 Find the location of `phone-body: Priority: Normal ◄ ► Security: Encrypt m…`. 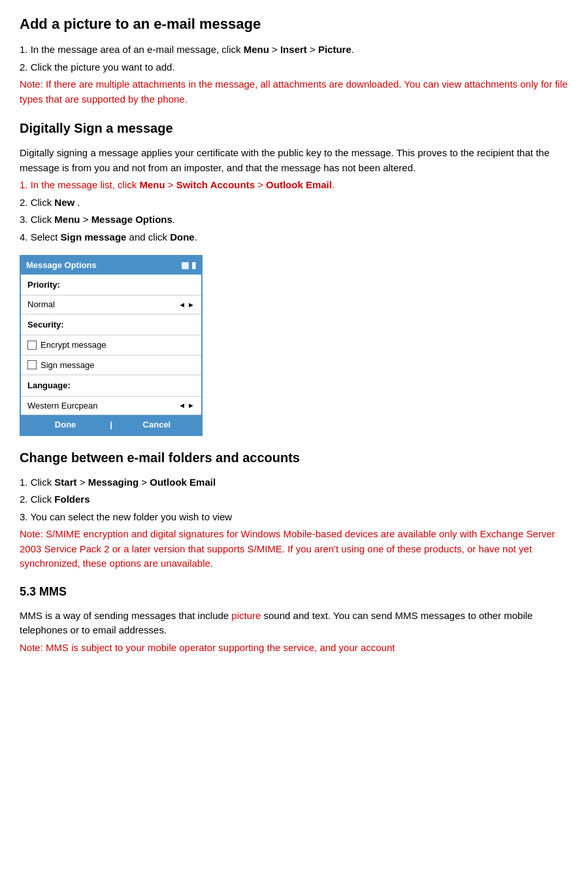

phone-body: Priority: Normal ◄ ► Security: Encrypt m… is located at coordinates (111, 345).